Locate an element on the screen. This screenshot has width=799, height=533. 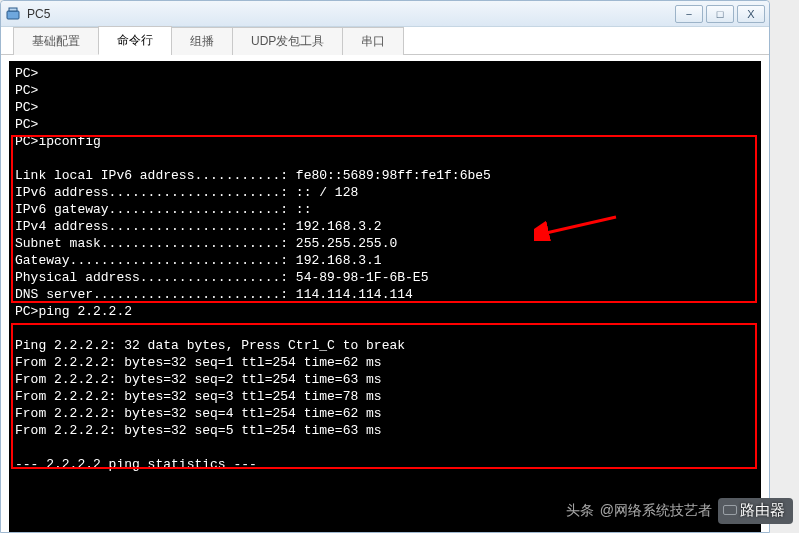
output-line: IPv4 address......................: 192.… is located at coordinates (198, 226).